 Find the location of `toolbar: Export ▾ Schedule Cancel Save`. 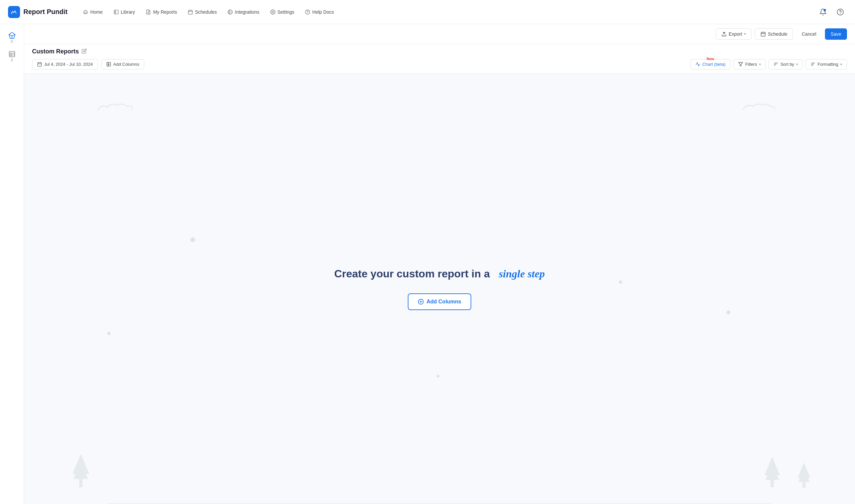

toolbar: Export ▾ Schedule Cancel Save is located at coordinates (440, 34).